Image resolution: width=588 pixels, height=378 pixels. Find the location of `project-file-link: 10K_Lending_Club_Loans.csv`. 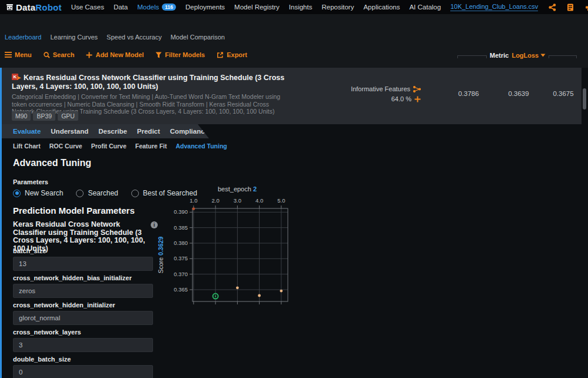

project-file-link: 10K_Lending_Club_Loans.csv is located at coordinates (494, 7).